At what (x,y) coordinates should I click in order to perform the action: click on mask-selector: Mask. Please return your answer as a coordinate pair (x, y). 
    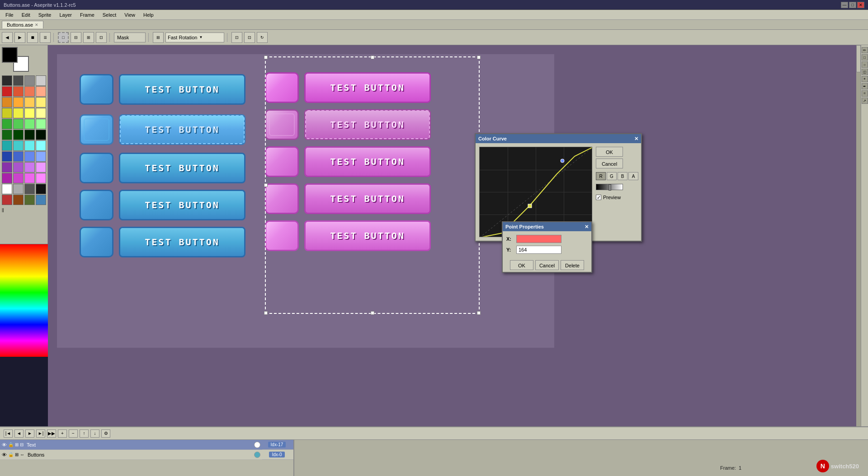
    Looking at the image, I should click on (130, 37).